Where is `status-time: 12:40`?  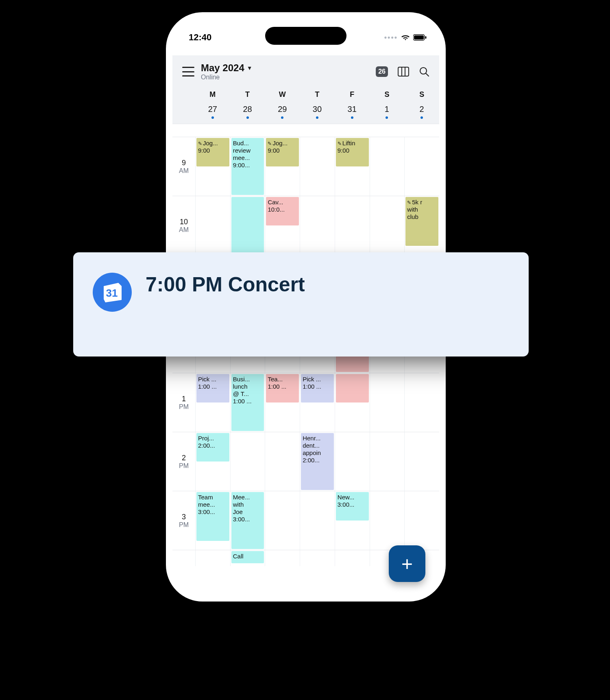
status-time: 12:40 is located at coordinates (200, 37).